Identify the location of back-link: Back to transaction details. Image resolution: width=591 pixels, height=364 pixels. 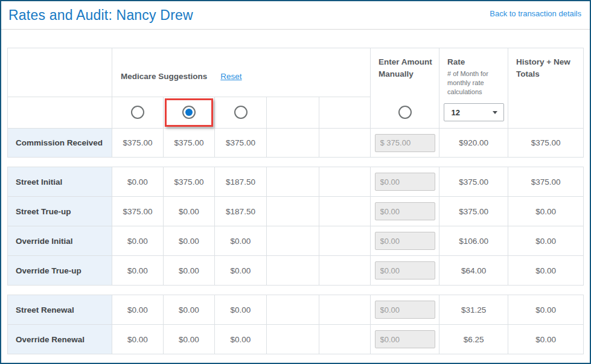
(535, 13).